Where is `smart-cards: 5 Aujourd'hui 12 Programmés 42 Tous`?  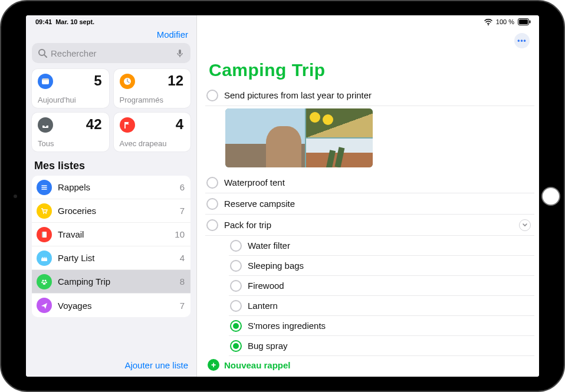 smart-cards: 5 Aujourd'hui 12 Programmés 42 Tous is located at coordinates (111, 110).